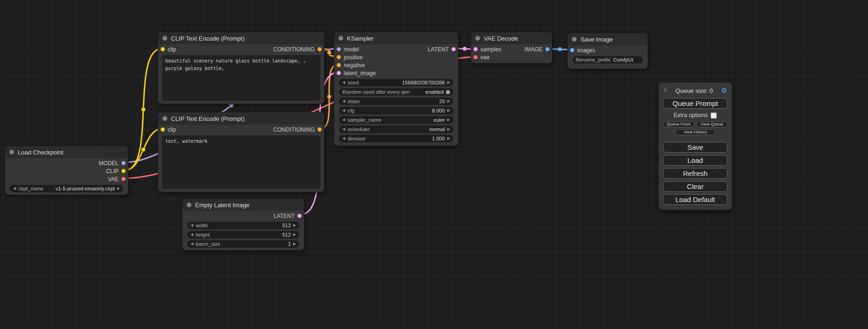  Describe the element at coordinates (396, 101) in the screenshot. I see `widget-steps: ◀ steps 20 ▶` at that location.